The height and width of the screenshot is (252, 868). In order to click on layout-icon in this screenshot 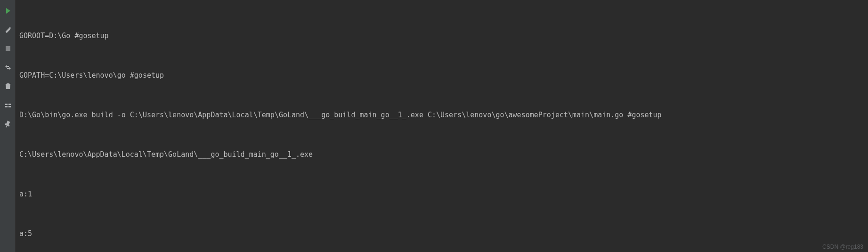, I will do `click(8, 69)`.